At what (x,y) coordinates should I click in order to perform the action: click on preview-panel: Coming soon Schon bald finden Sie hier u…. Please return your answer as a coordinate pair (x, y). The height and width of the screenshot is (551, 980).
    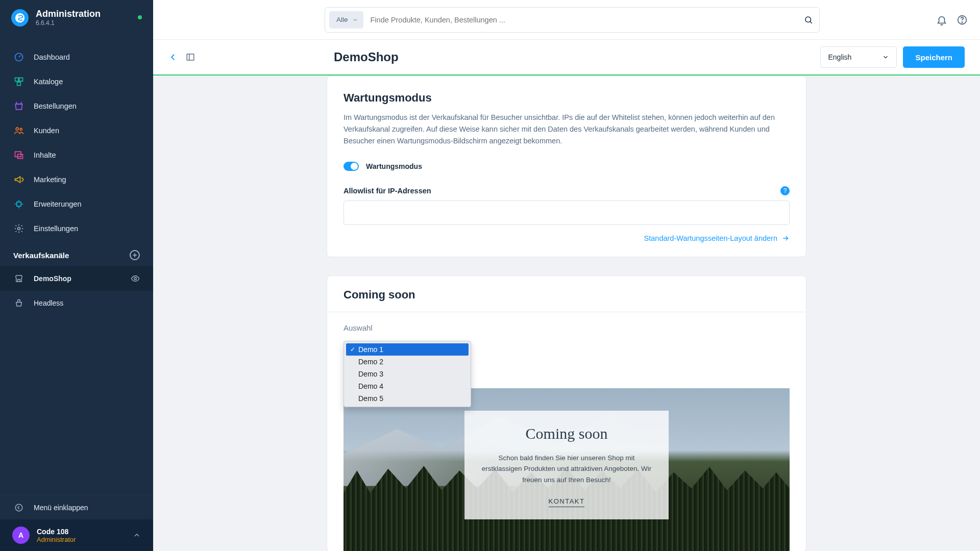
    Looking at the image, I should click on (567, 465).